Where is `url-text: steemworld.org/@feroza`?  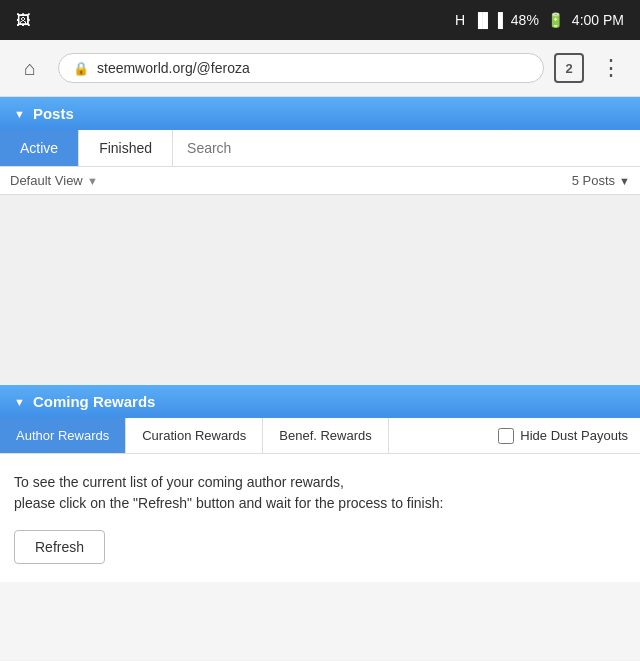
url-text: steemworld.org/@feroza is located at coordinates (174, 68).